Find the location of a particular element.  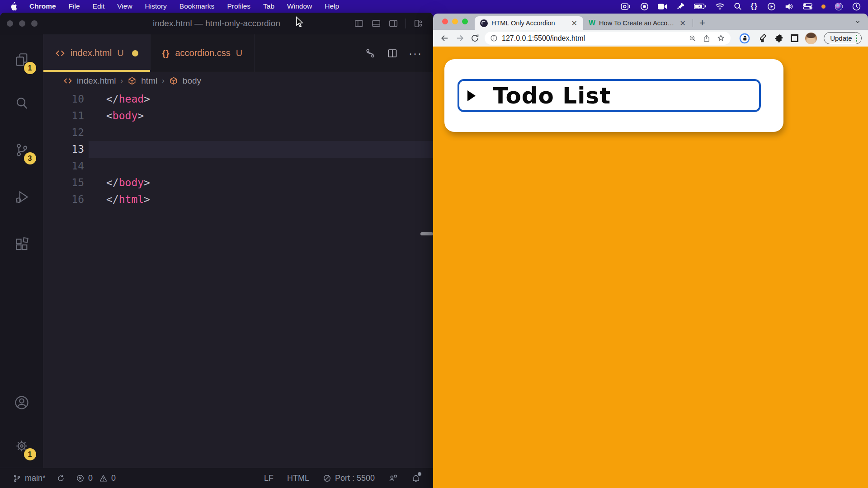

braces-icon: {} is located at coordinates (755, 6).